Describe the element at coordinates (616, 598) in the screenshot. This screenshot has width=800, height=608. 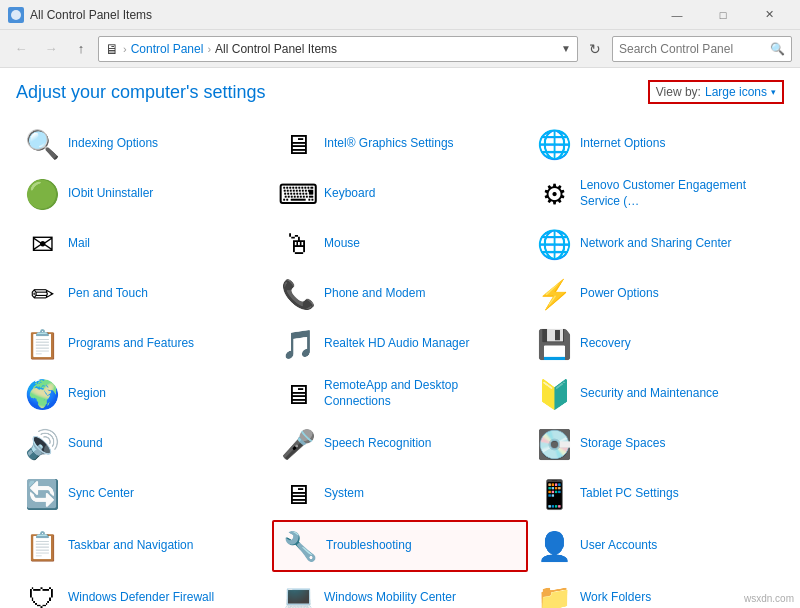
I see `work-folders-label: Work Folders` at that location.